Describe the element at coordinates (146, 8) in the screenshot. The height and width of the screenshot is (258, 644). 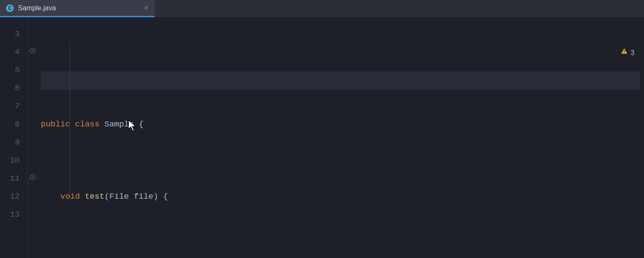
I see `close-icon: ×` at that location.